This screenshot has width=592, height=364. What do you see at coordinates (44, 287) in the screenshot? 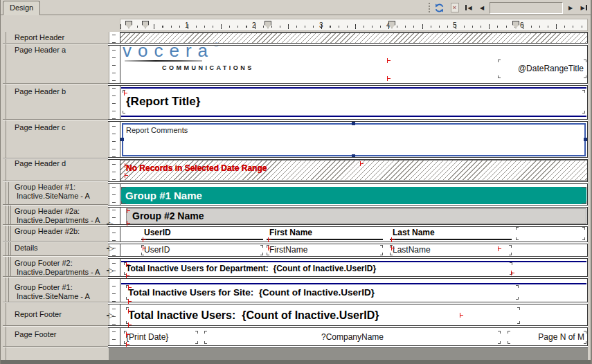
I see `sidebar-section-group-footer-1: Group Footer #1:` at bounding box center [44, 287].